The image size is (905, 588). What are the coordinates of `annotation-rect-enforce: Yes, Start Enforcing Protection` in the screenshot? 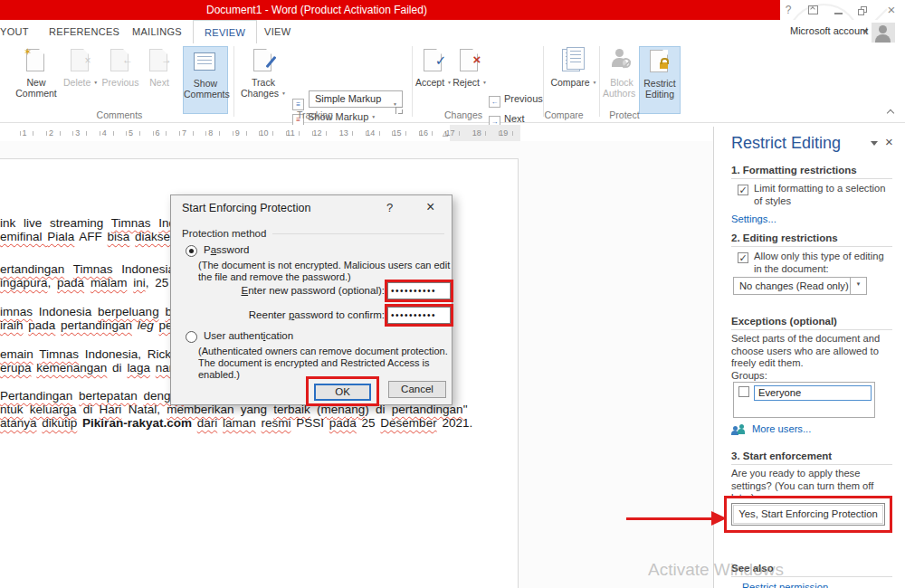 It's located at (808, 514).